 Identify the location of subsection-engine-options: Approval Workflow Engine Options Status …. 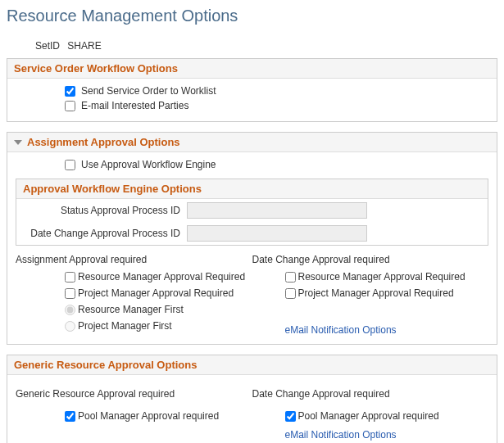
(252, 212).